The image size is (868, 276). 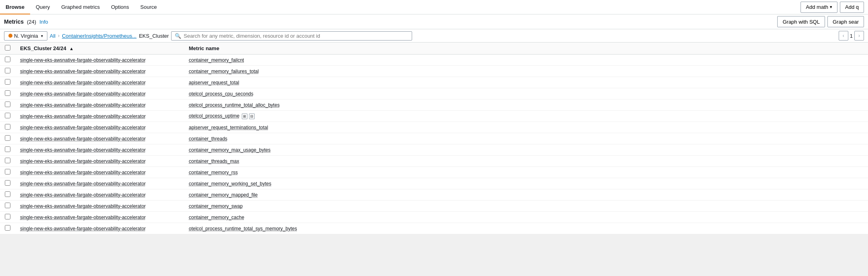 I want to click on prev-page-button: ‹, so click(x=843, y=36).